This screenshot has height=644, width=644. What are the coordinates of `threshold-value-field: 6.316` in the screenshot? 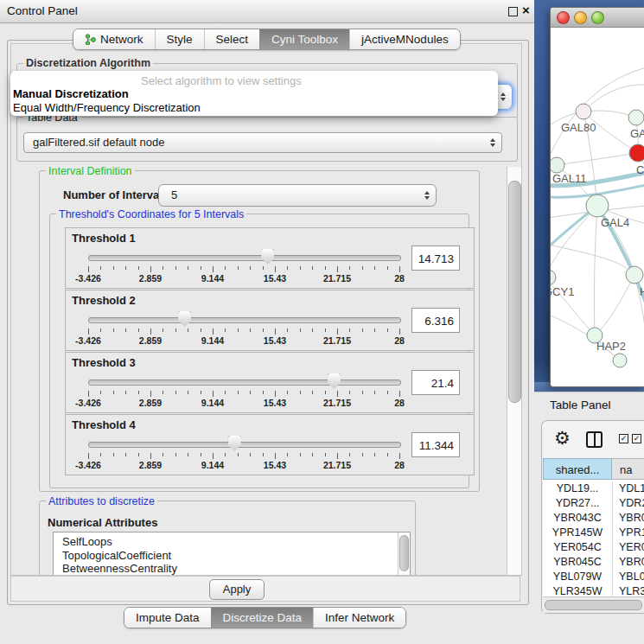 It's located at (436, 320).